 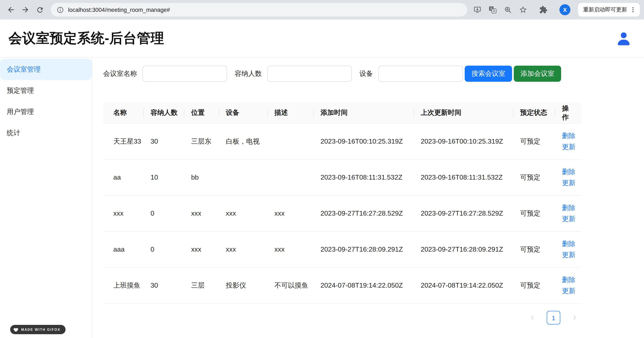 What do you see at coordinates (364, 214) in the screenshot?
I see `cell-created: 2023-09-27T16:27:28.529Z` at bounding box center [364, 214].